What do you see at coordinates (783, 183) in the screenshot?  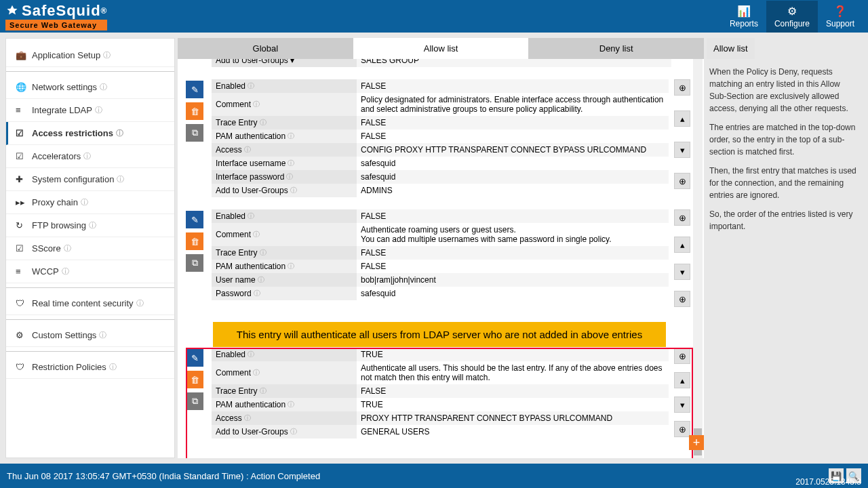 I see `help-text: Then, the first entry that matches is us…` at bounding box center [783, 183].